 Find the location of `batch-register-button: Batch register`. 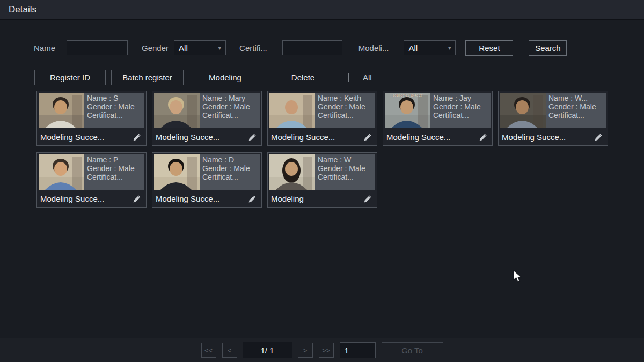

batch-register-button: Batch register is located at coordinates (147, 77).